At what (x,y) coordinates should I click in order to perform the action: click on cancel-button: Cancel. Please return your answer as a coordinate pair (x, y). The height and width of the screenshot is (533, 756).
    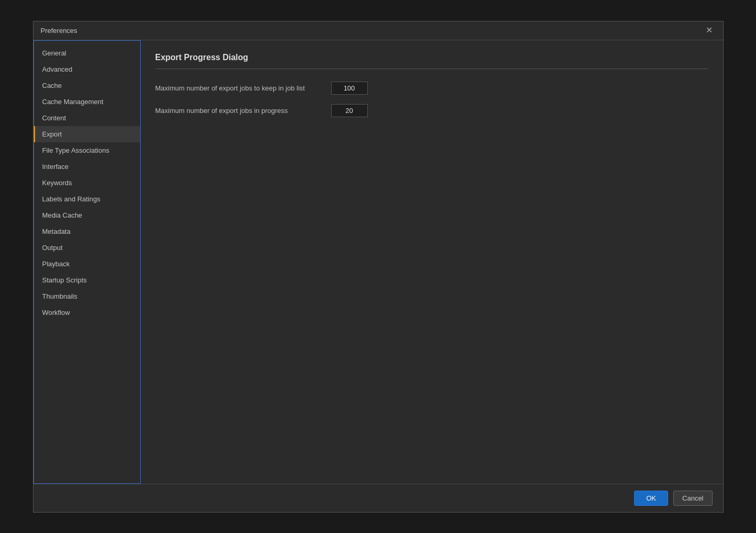
    Looking at the image, I should click on (693, 498).